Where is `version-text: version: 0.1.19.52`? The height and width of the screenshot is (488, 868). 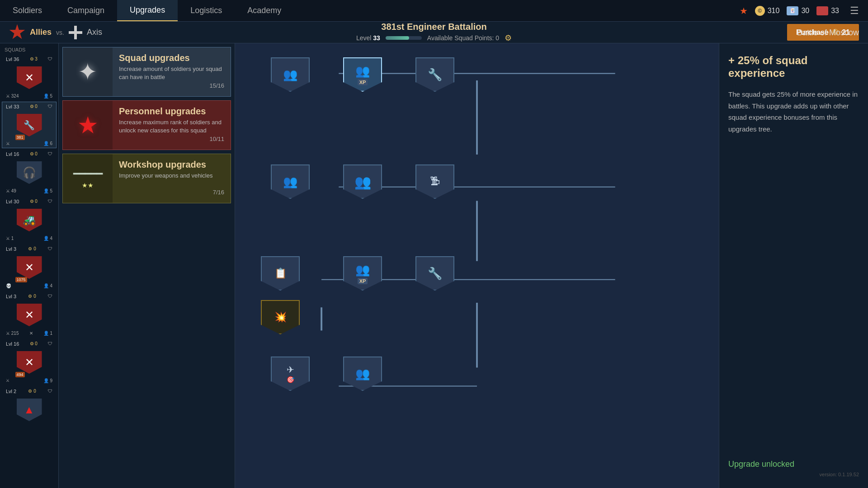
version-text: version: 0.1.19.52 is located at coordinates (794, 474).